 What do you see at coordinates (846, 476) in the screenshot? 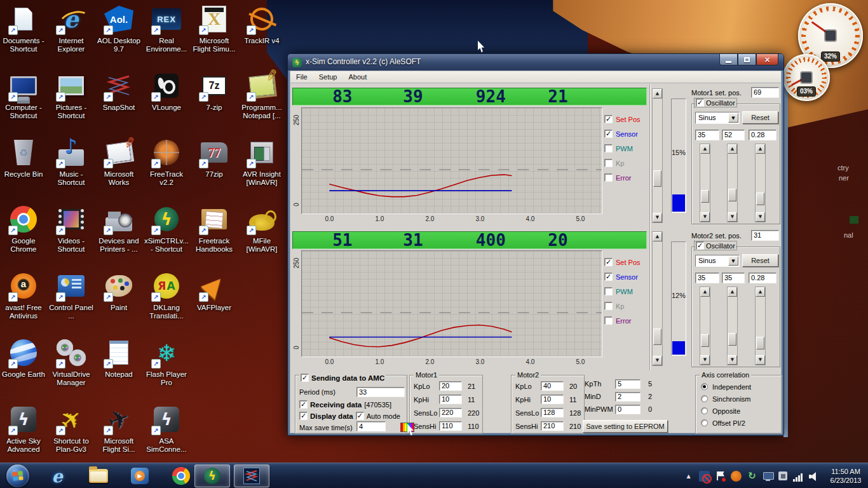
I see `taskbar-clock: 11:50 AM 6/23/2013` at bounding box center [846, 476].